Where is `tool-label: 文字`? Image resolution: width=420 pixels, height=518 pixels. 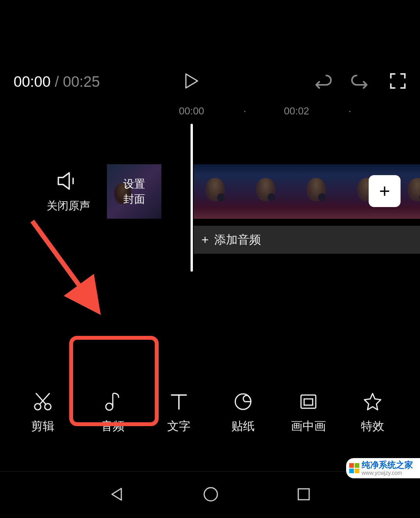
tool-label: 文字 is located at coordinates (179, 427).